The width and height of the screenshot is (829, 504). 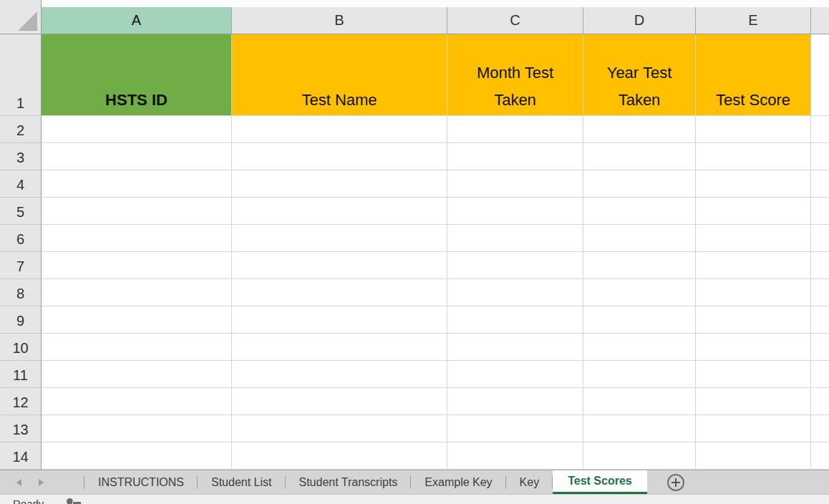 I want to click on column-header-partial, so click(x=820, y=20).